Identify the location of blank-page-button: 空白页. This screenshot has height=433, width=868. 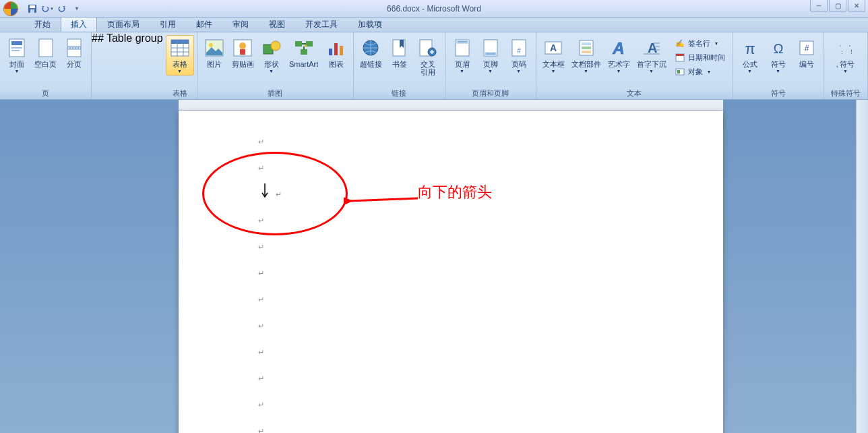
(46, 53).